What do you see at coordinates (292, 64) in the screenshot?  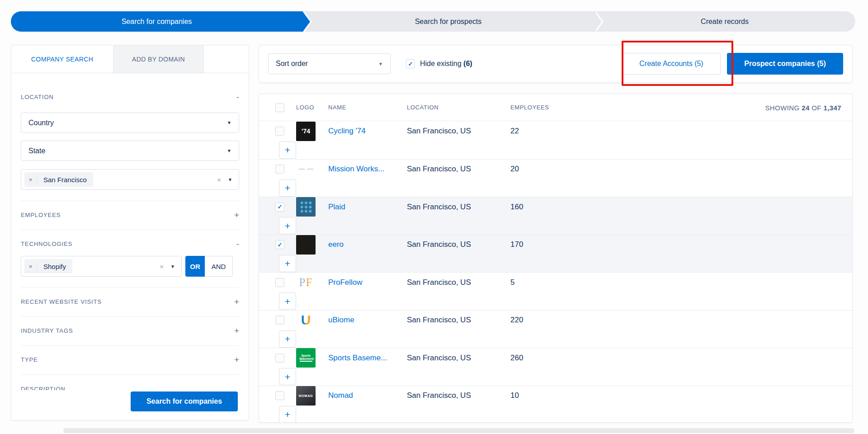 I see `sort-order-value: Sort order` at bounding box center [292, 64].